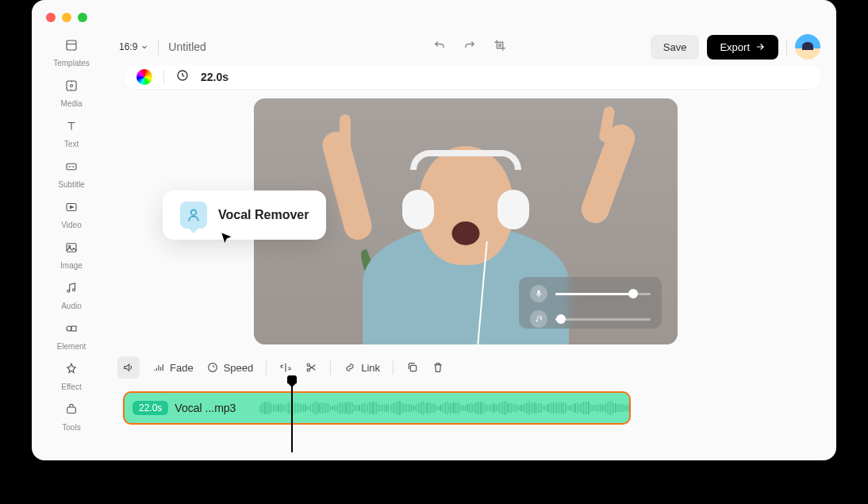 The height and width of the screenshot is (504, 868). I want to click on sidebar-item-image: Image, so click(71, 256).